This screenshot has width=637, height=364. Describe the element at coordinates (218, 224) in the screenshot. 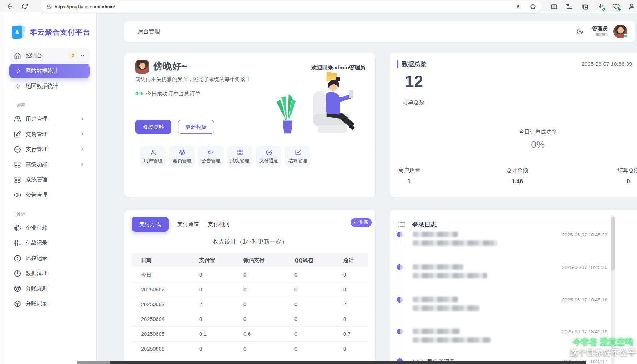

I see `tab-pay-profit: 支付利润` at that location.